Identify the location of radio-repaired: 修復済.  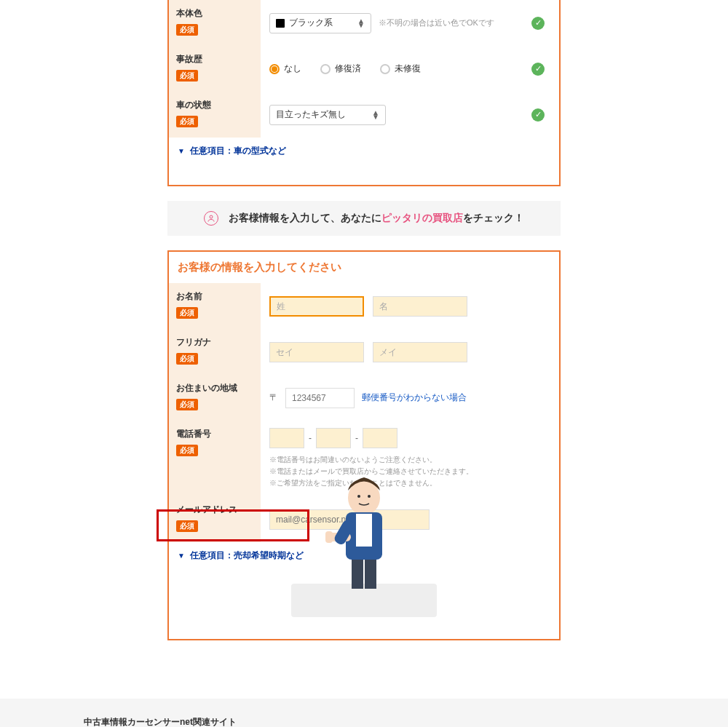
(341, 68).